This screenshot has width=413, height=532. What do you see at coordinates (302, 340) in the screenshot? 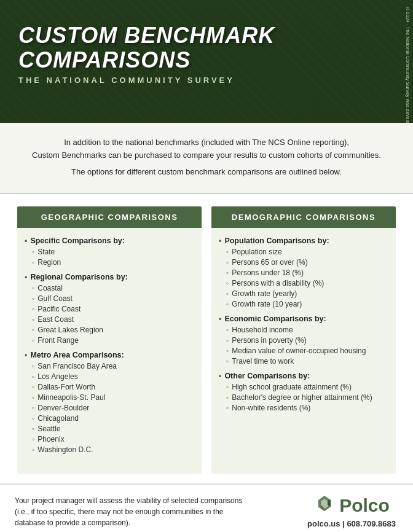
I see `demographic-section-2: Economic Comparisons by: Household incom…` at bounding box center [302, 340].